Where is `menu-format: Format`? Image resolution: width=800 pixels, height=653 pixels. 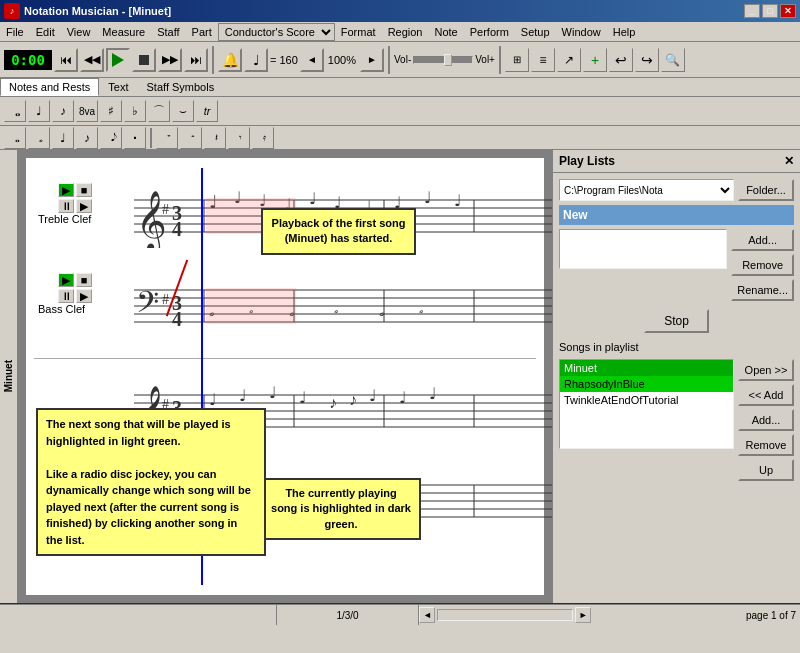
menu-format: Format is located at coordinates (358, 32).